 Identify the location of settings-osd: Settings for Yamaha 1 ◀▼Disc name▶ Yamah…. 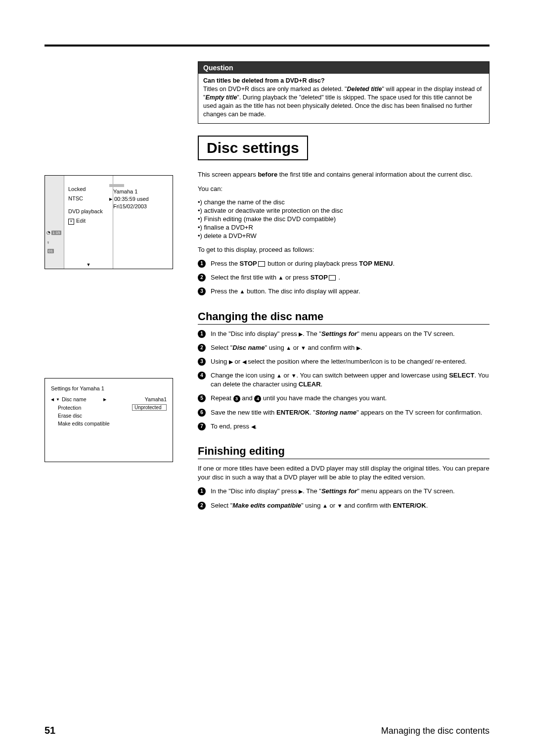
(109, 420).